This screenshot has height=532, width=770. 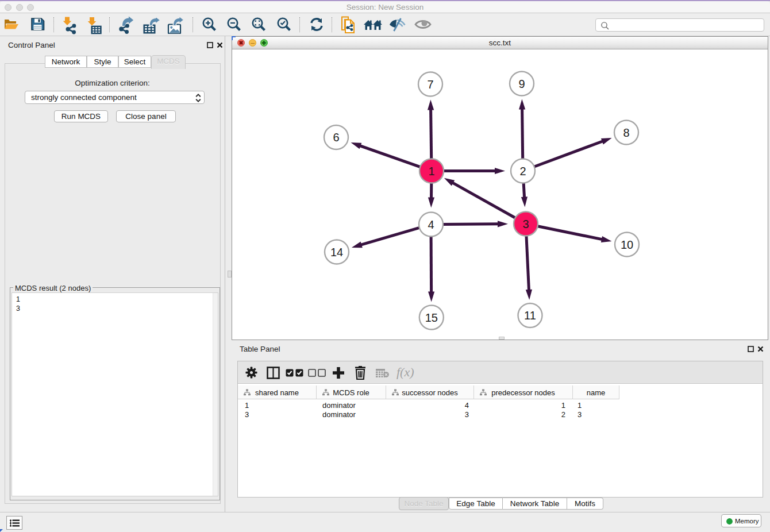 I want to click on svg-text: 11, so click(x=530, y=315).